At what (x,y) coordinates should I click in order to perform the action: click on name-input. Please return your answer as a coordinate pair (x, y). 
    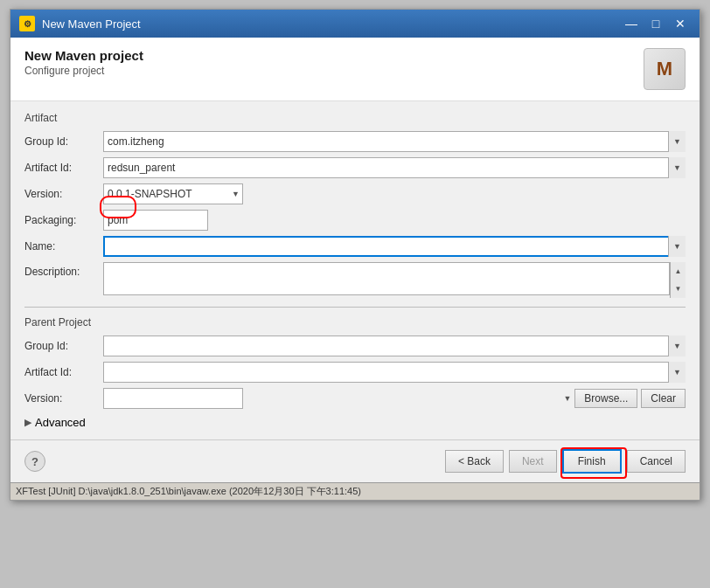
    Looking at the image, I should click on (394, 246).